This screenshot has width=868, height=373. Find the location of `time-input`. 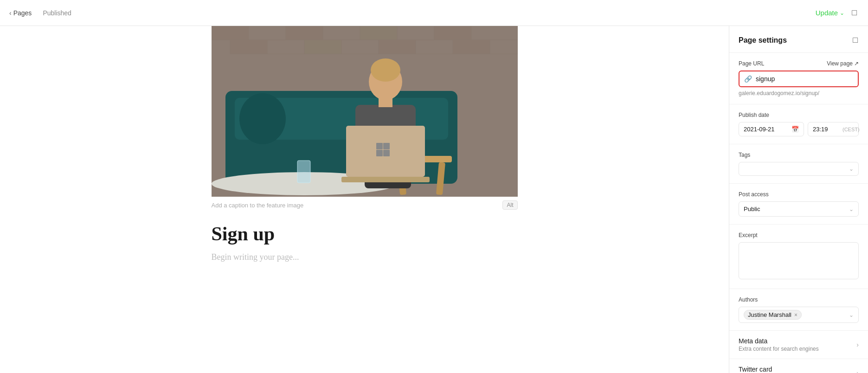

time-input is located at coordinates (827, 129).